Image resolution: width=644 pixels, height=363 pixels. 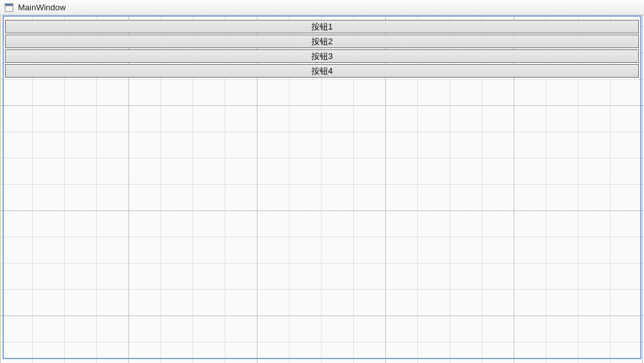 What do you see at coordinates (9, 8) in the screenshot?
I see `window-icon` at bounding box center [9, 8].